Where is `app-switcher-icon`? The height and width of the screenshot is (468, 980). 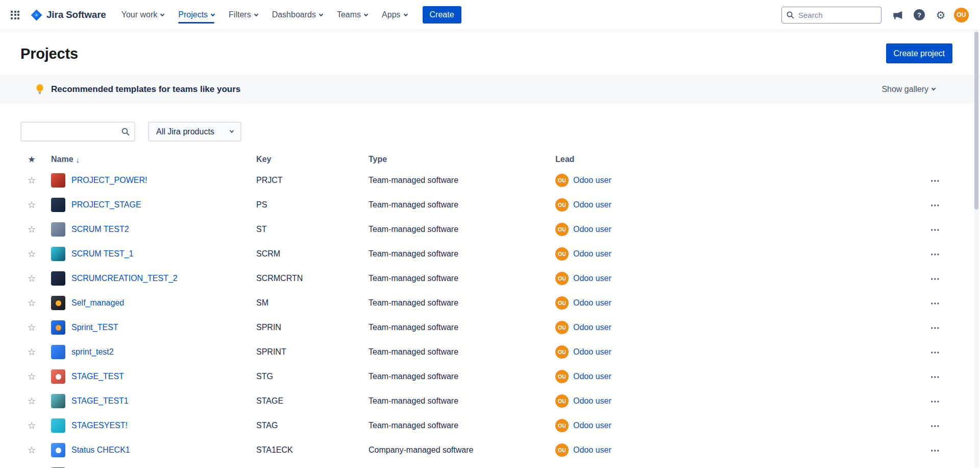
app-switcher-icon is located at coordinates (15, 15).